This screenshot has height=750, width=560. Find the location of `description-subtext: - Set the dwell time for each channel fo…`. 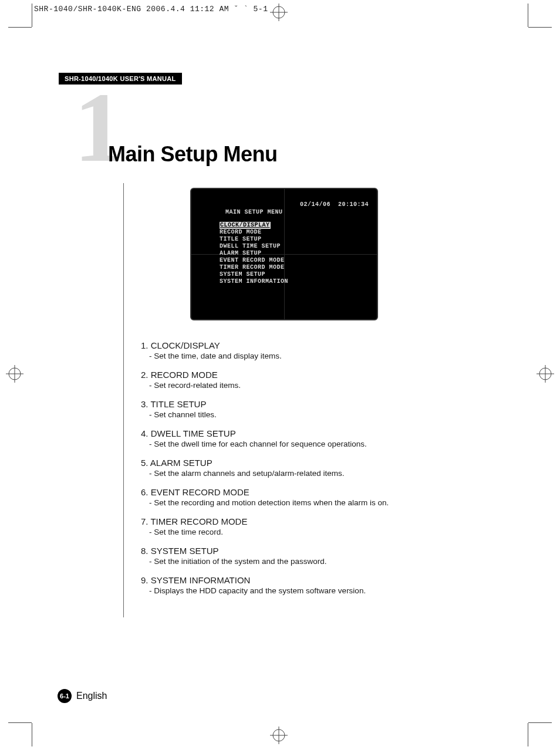

description-subtext: - Set the dwell time for each channel fo… is located at coordinates (321, 444).